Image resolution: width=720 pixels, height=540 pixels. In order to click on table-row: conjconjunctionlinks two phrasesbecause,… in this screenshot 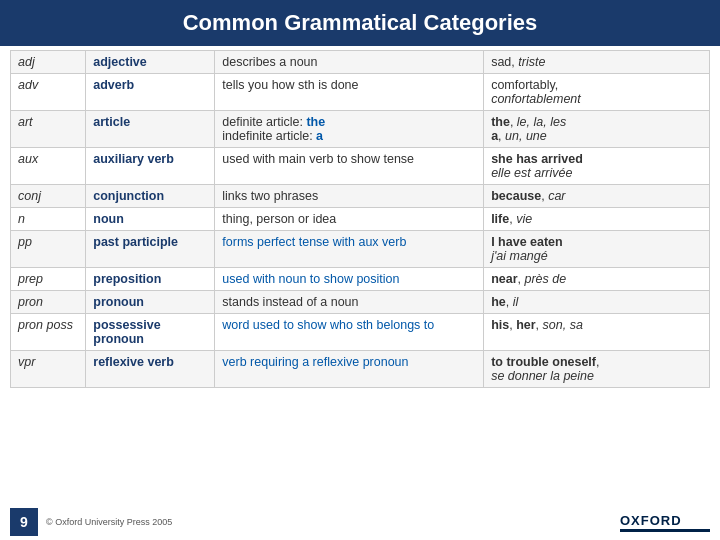, I will do `click(360, 196)`.